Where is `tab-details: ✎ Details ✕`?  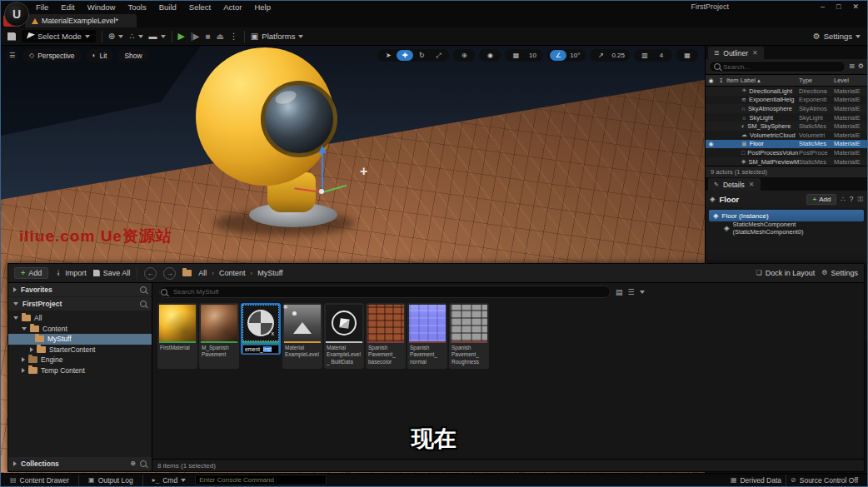
tab-details: ✎ Details ✕ is located at coordinates (735, 185).